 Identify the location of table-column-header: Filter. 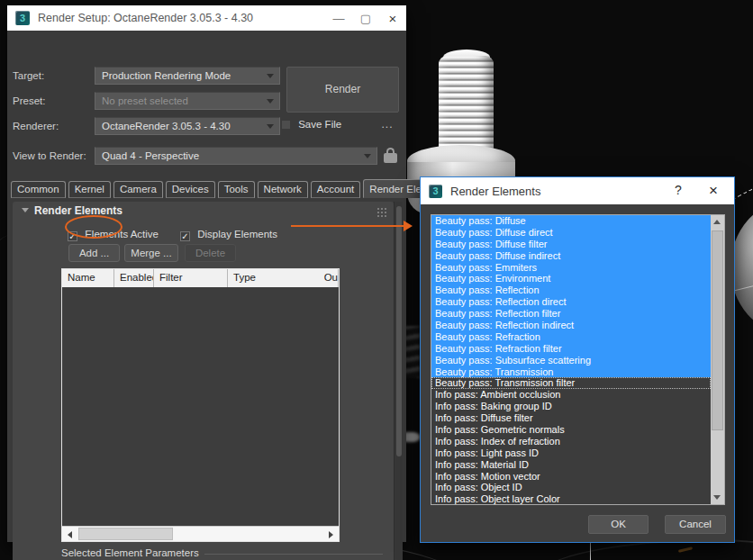
(191, 278).